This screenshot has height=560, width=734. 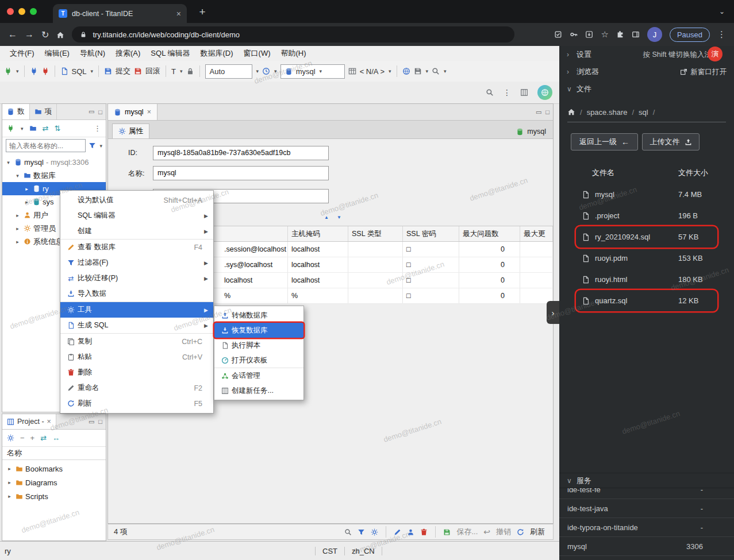 What do you see at coordinates (445, 71) in the screenshot?
I see `search-caret-icon: ▾` at bounding box center [445, 71].